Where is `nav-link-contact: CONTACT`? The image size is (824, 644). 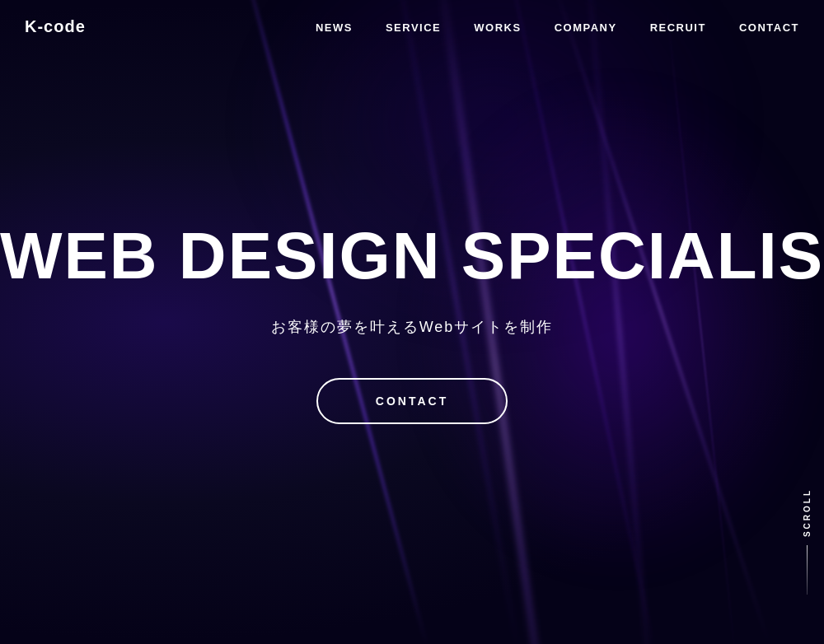 nav-link-contact: CONTACT is located at coordinates (770, 28).